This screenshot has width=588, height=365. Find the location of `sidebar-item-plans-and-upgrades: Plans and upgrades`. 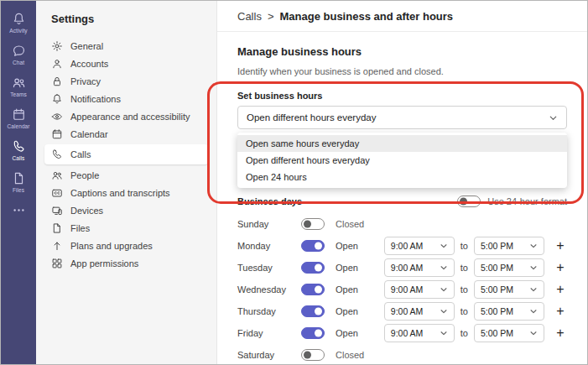

sidebar-item-plans-and-upgrades: Plans and upgrades is located at coordinates (126, 245).